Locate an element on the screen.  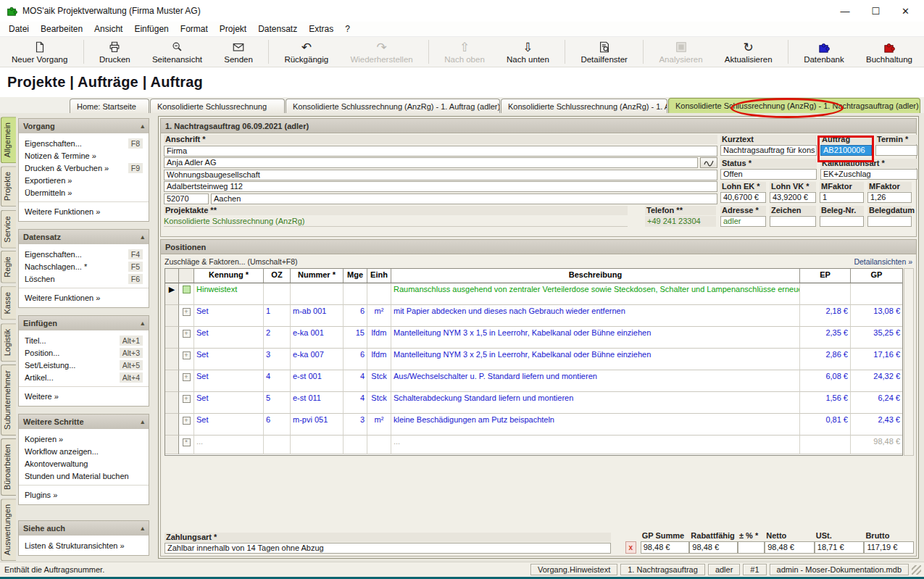
kalkulationsart-field: EK+Zuschlag is located at coordinates (869, 174).